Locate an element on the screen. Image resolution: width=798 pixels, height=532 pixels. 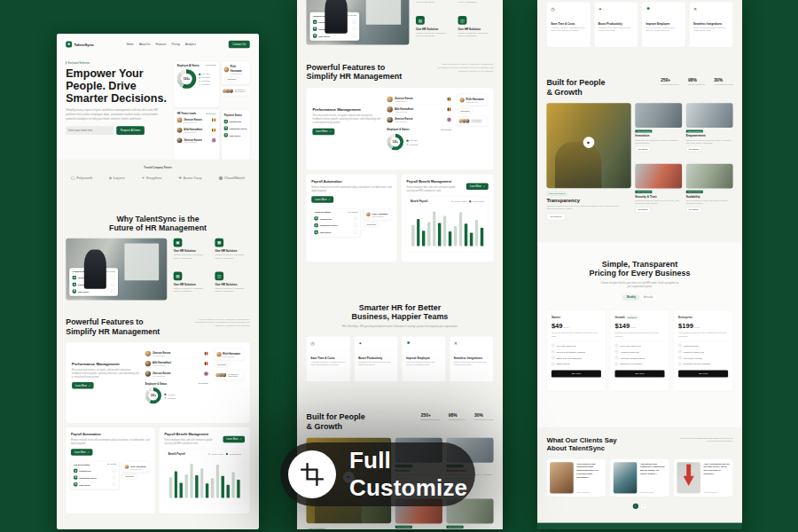
nav-link-pricing: Pricing is located at coordinates (176, 44).